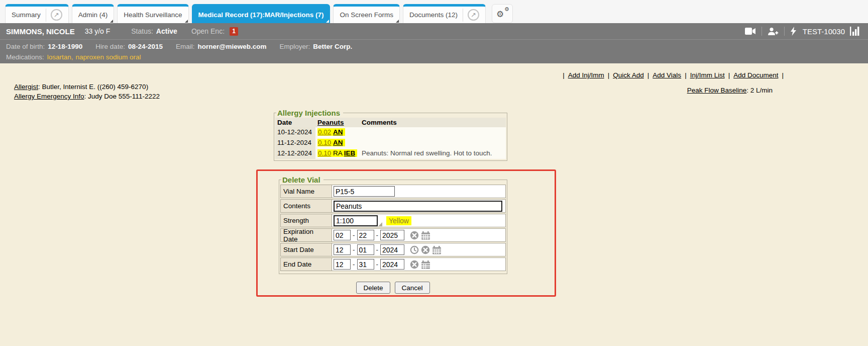 This screenshot has height=346, width=868. What do you see at coordinates (392, 249) in the screenshot?
I see `start-year-input` at bounding box center [392, 249].